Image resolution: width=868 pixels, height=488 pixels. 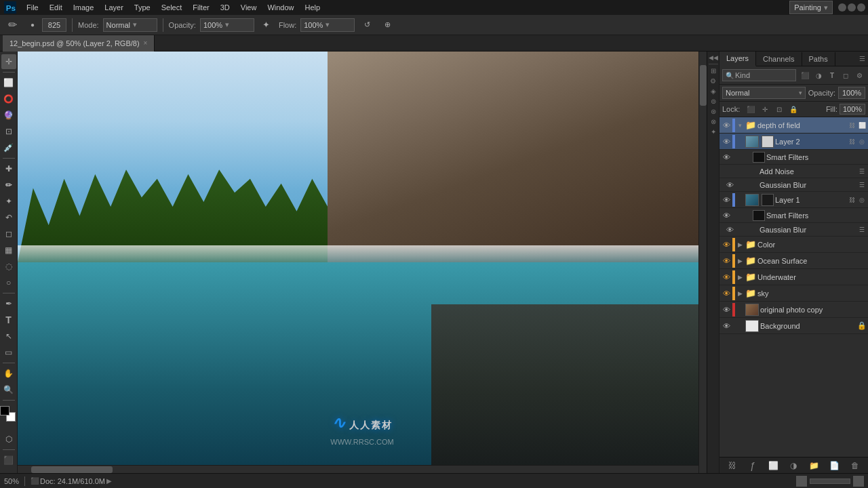 I want to click on layer-row-original-photo: 👁 original photo copy, so click(x=793, y=310).